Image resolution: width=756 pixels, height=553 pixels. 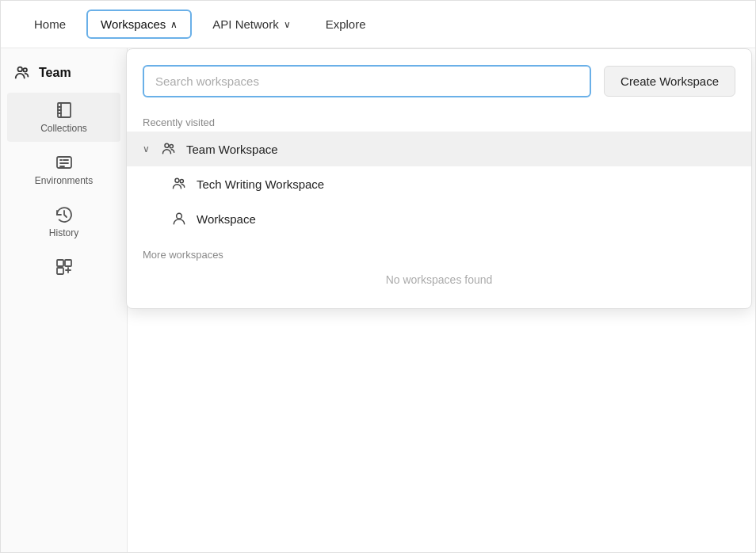 What do you see at coordinates (63, 267) in the screenshot?
I see `sidebar-item-add` at bounding box center [63, 267].